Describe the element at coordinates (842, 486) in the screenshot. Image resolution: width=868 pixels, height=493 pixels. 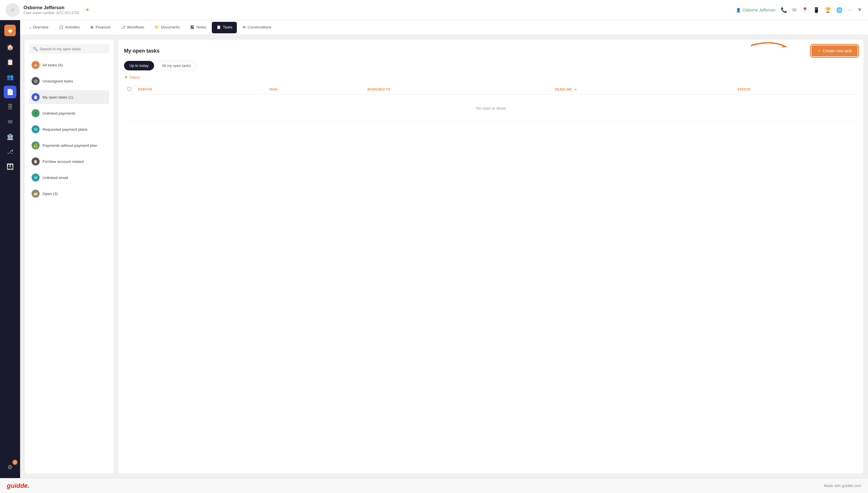
I see `footer-credit: Made with guidde.com` at that location.